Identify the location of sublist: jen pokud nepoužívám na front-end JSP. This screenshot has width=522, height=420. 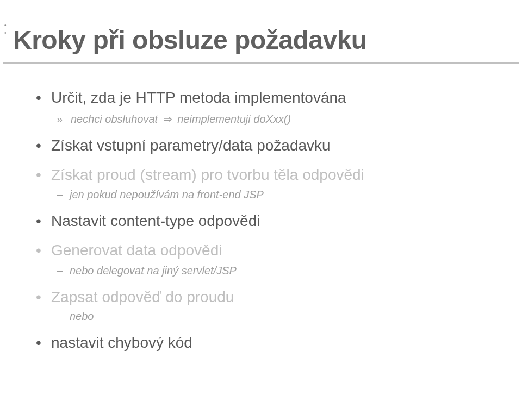
(275, 195).